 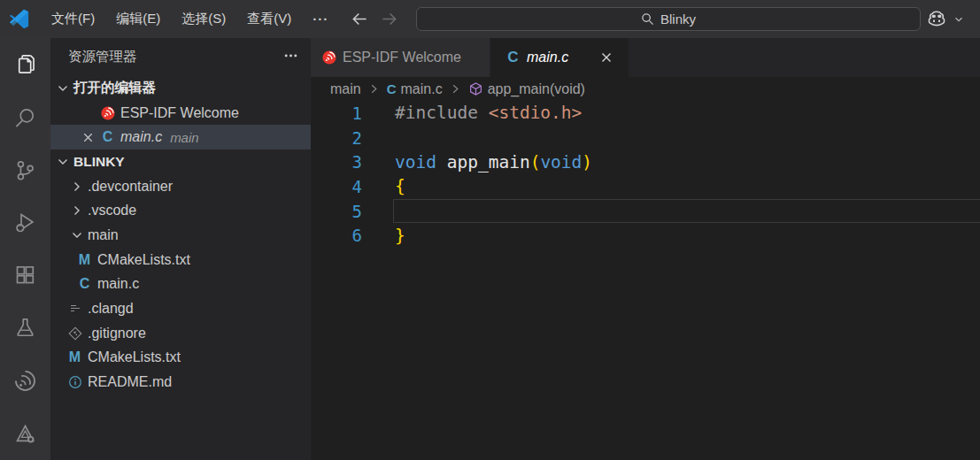 I want to click on code-line-5-current: 5, so click(x=645, y=211).